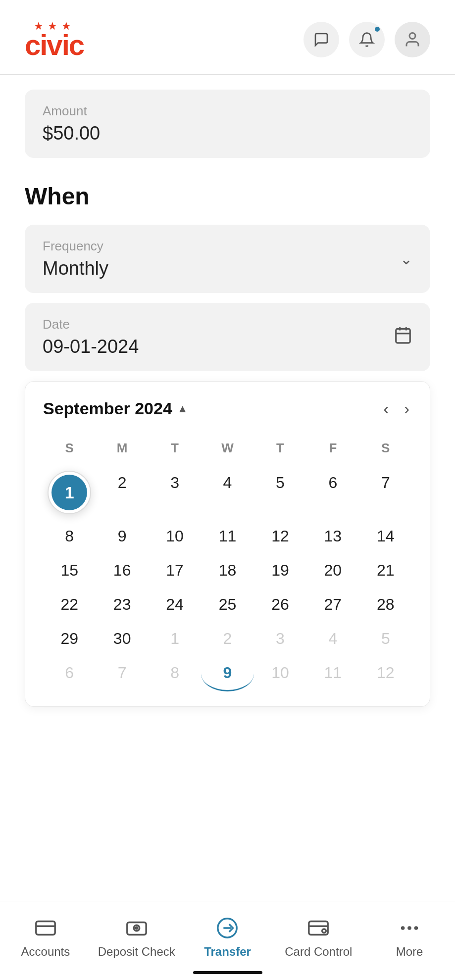 This screenshot has width=455, height=980. What do you see at coordinates (228, 134) in the screenshot?
I see `amount-value: $50.00` at bounding box center [228, 134].